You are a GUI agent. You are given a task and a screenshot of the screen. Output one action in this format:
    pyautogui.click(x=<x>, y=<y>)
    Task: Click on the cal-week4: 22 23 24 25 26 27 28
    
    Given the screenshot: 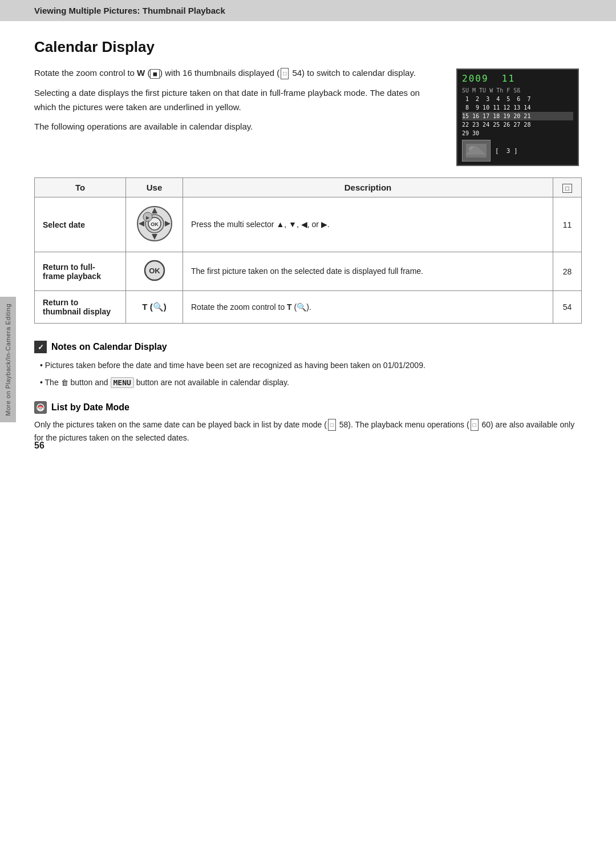 What is the action you would take?
    pyautogui.click(x=518, y=124)
    